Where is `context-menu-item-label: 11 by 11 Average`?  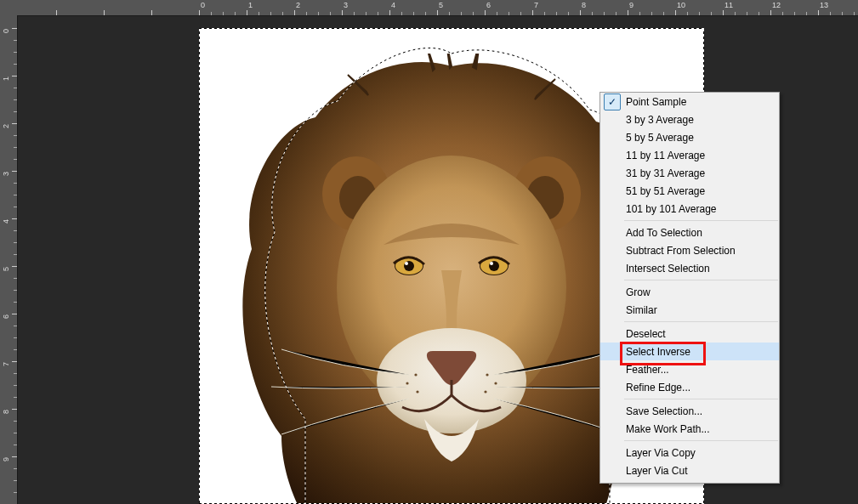 context-menu-item-label: 11 by 11 Average is located at coordinates (665, 156).